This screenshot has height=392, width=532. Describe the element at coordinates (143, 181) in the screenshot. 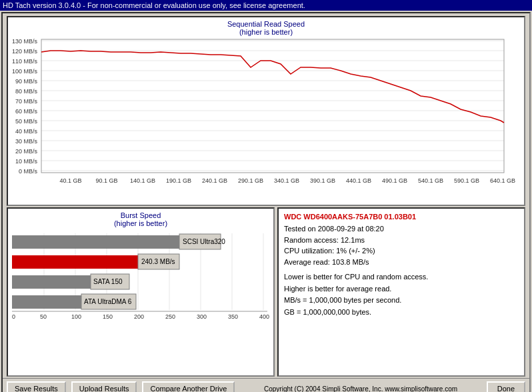

I see `svg-text: 140.1 GB` at that location.